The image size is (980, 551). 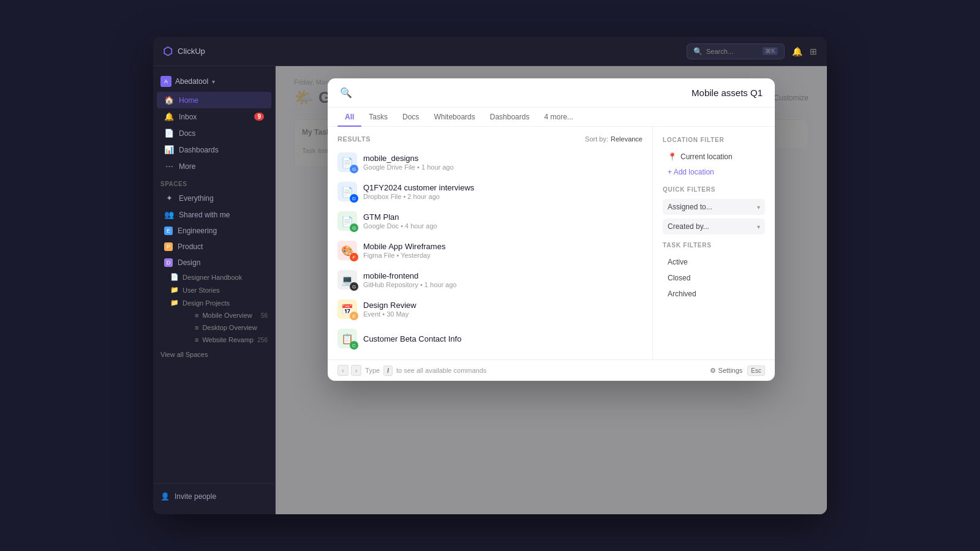 I want to click on result-icon-event: 📅 E, so click(x=347, y=309).